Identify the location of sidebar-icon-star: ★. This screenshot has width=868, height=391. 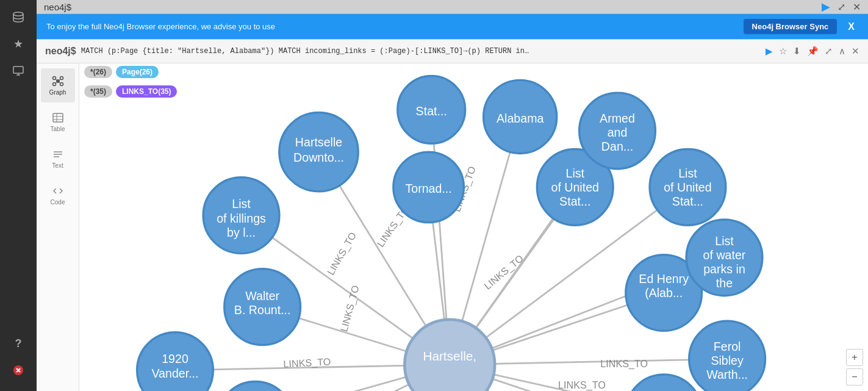
(18, 44).